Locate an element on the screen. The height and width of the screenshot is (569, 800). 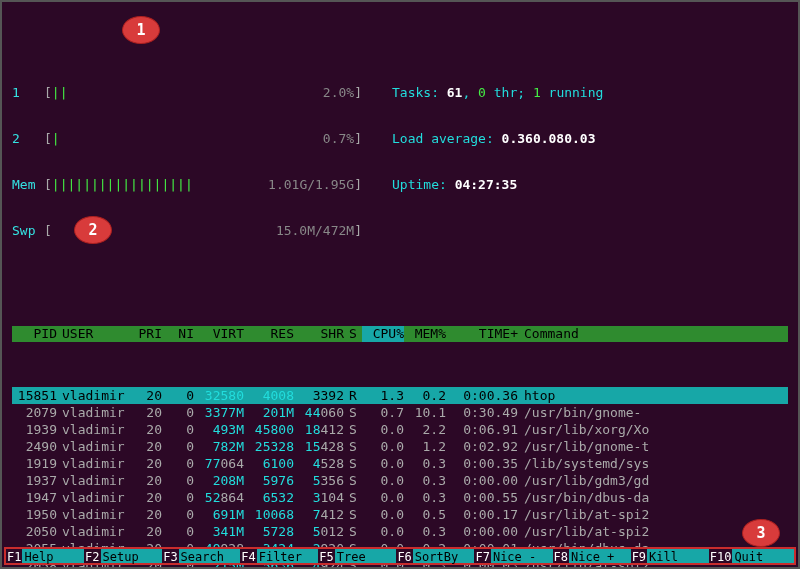
fkey-f7: F7 is located at coordinates (482, 556).